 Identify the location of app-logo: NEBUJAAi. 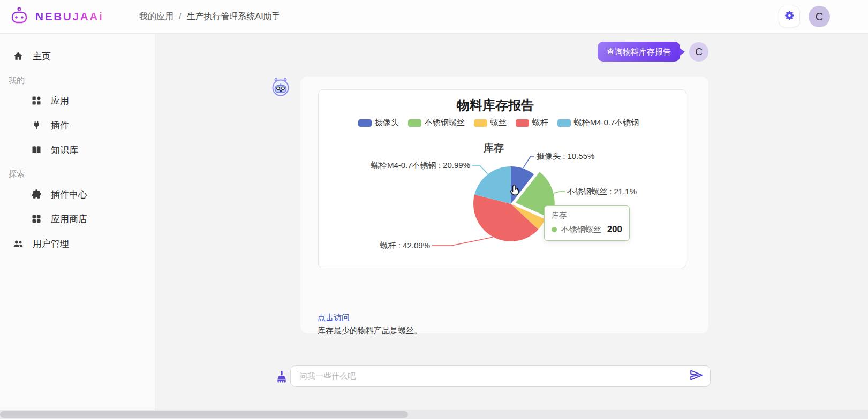
(70, 17).